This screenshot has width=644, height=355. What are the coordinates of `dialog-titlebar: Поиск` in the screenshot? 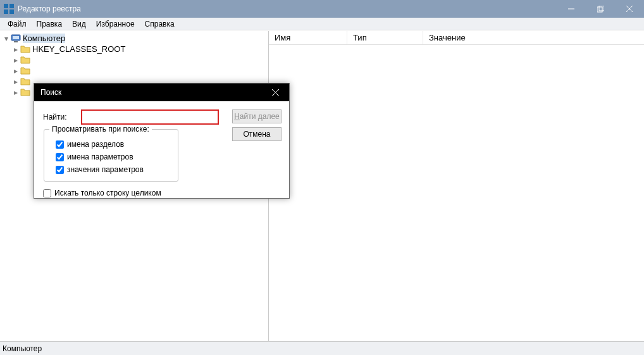 It's located at (162, 92).